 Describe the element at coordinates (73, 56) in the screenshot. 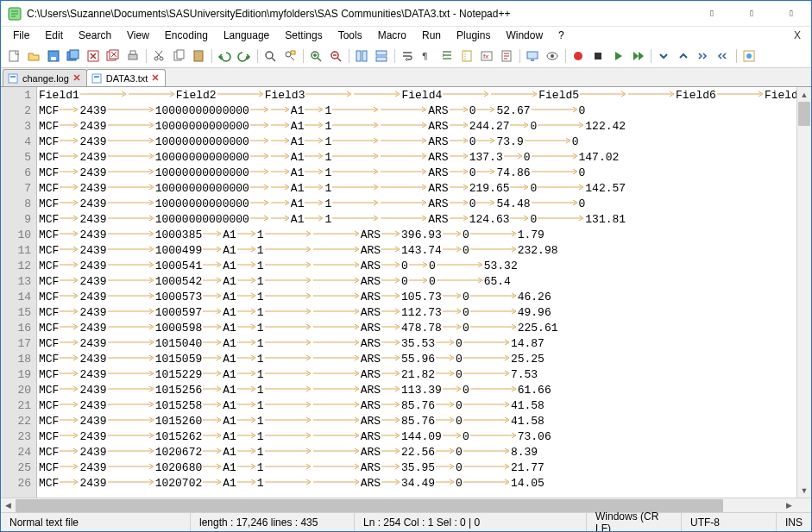

I see `save-all-button` at that location.